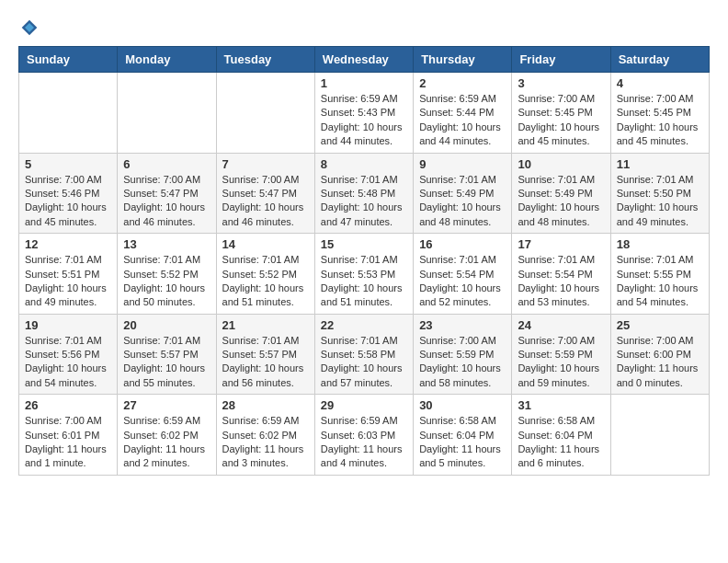 Image resolution: width=728 pixels, height=563 pixels. What do you see at coordinates (660, 83) in the screenshot?
I see `day-number: 4` at bounding box center [660, 83].